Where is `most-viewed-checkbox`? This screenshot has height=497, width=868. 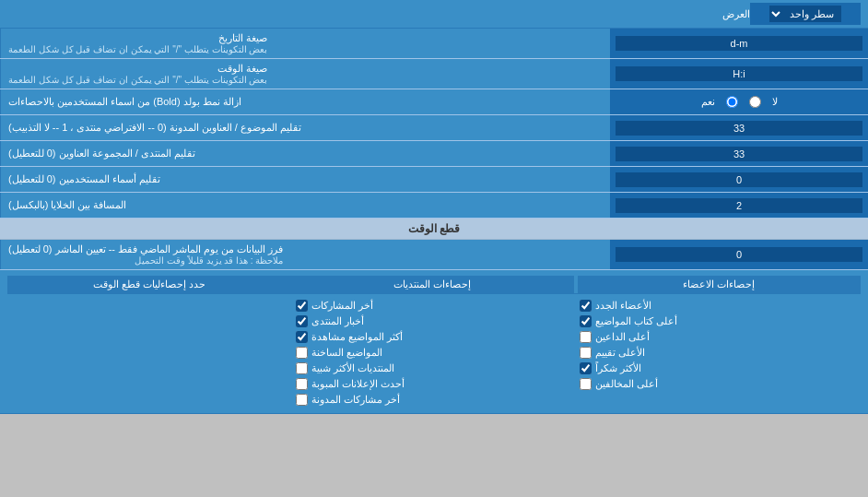
most-viewed-checkbox is located at coordinates (302, 337).